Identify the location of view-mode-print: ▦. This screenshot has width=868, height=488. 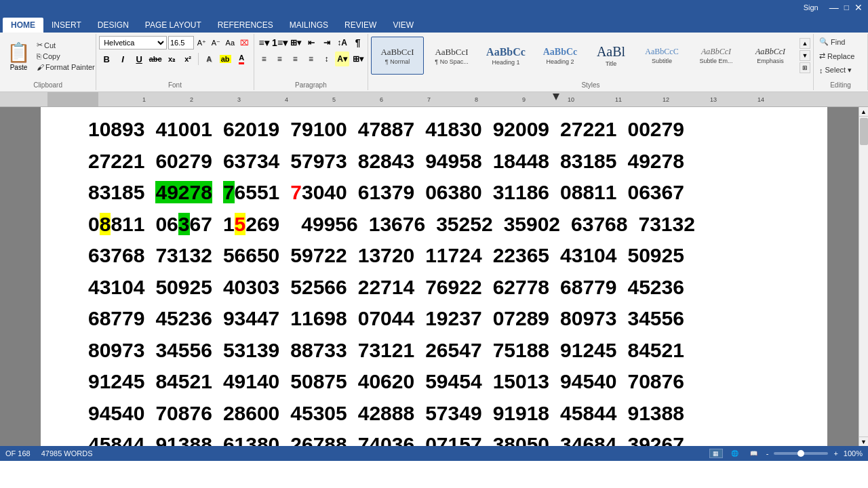
(716, 453).